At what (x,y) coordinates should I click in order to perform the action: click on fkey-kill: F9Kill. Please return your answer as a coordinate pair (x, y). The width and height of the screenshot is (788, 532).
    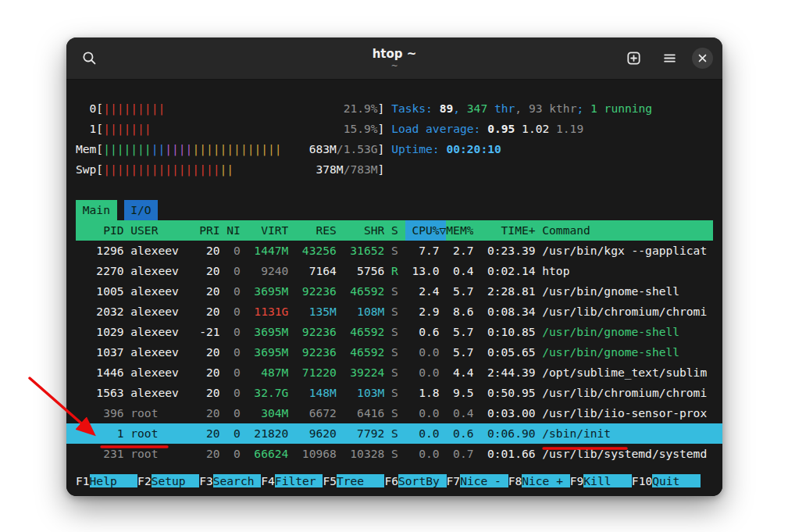
    Looking at the image, I should click on (601, 481).